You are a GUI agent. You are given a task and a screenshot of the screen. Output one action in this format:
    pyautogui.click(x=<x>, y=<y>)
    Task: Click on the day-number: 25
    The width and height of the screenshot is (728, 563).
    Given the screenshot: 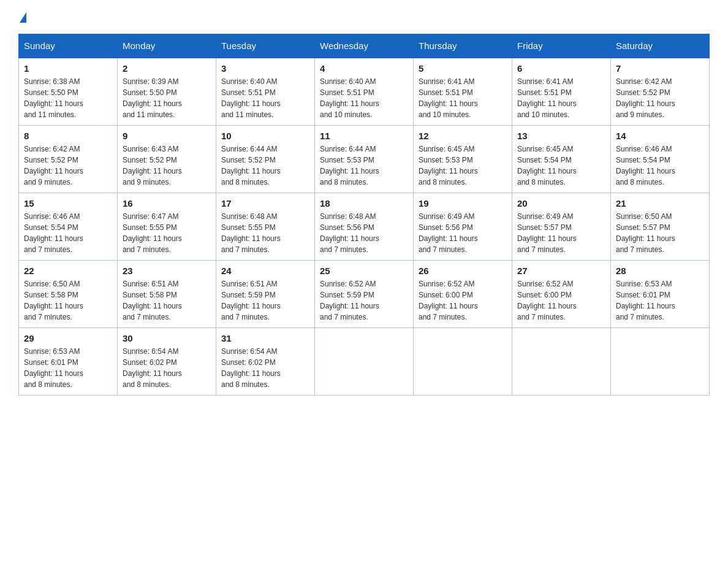 What is the action you would take?
    pyautogui.click(x=364, y=271)
    